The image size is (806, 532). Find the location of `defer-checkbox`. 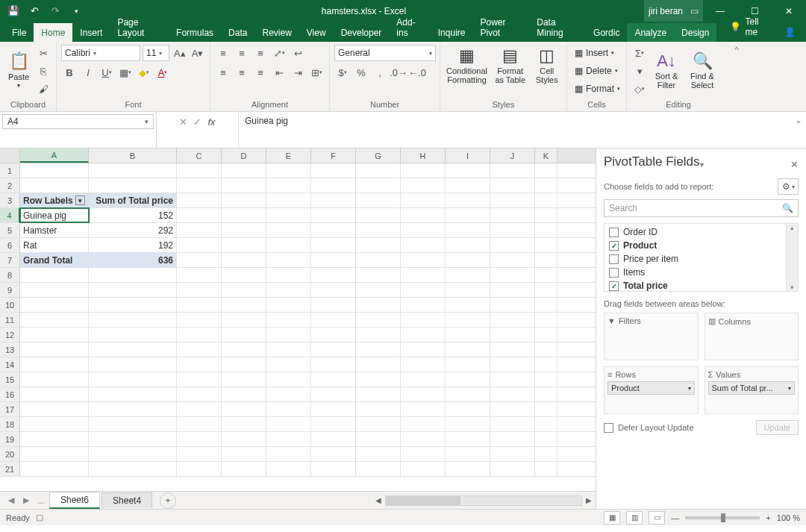

defer-checkbox is located at coordinates (609, 428).